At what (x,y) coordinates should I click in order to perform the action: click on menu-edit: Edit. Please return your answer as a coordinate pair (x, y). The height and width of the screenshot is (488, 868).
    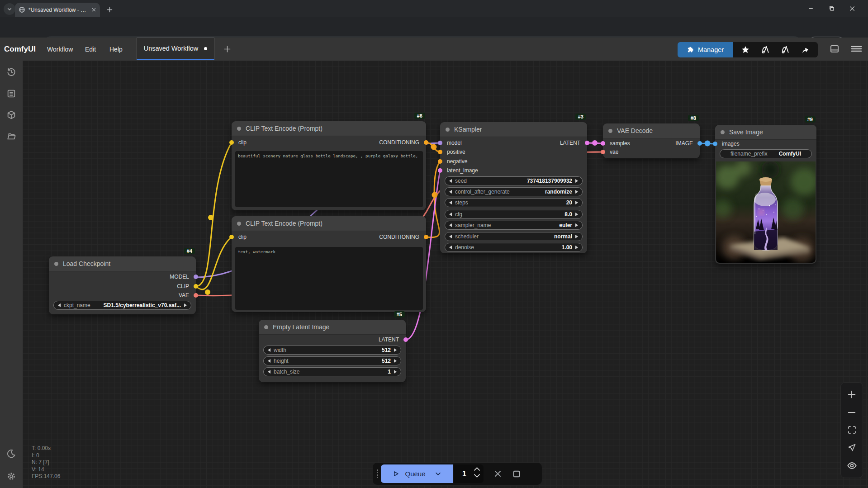
    Looking at the image, I should click on (90, 49).